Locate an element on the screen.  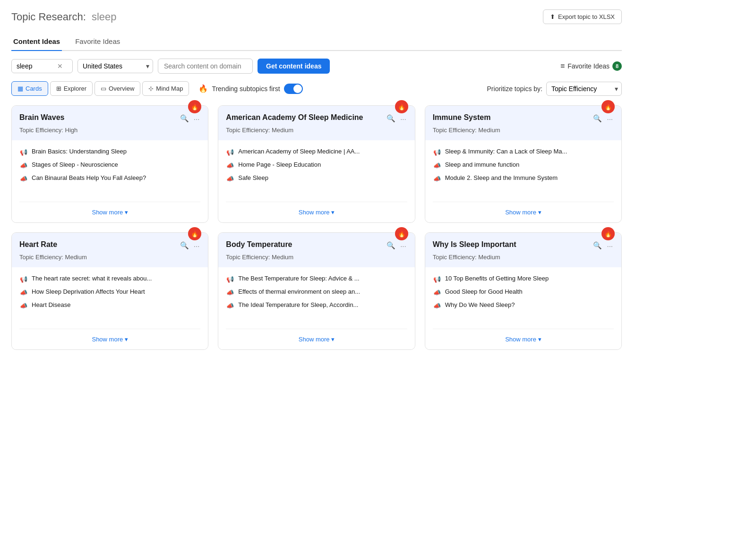
prioritize-label: Prioritize topics by: is located at coordinates (515, 89).